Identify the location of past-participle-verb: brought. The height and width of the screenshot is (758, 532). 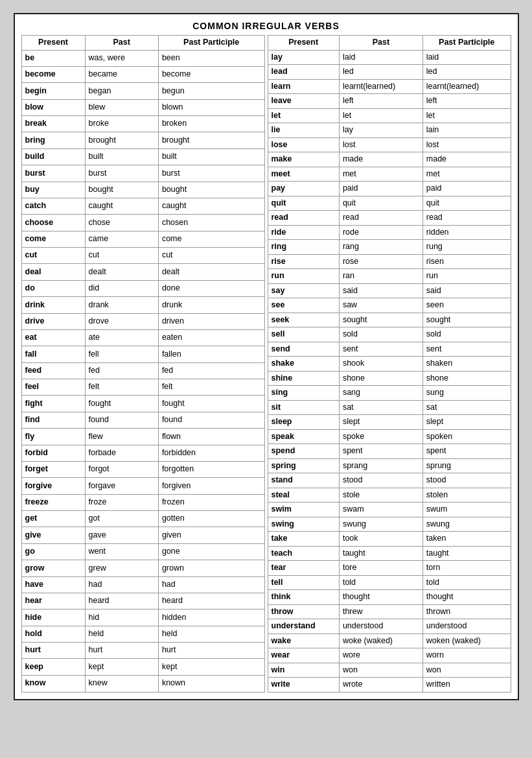
(211, 140).